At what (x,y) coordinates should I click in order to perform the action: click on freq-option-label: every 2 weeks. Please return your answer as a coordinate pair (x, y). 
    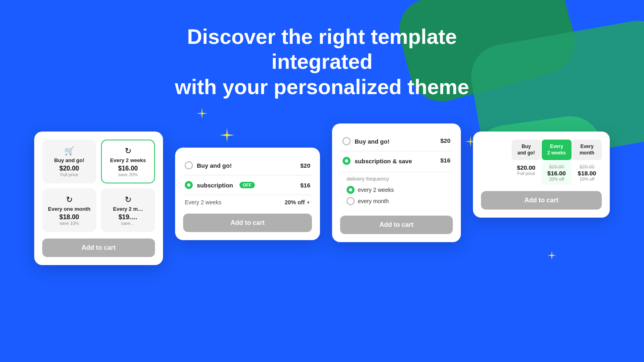
    Looking at the image, I should click on (376, 190).